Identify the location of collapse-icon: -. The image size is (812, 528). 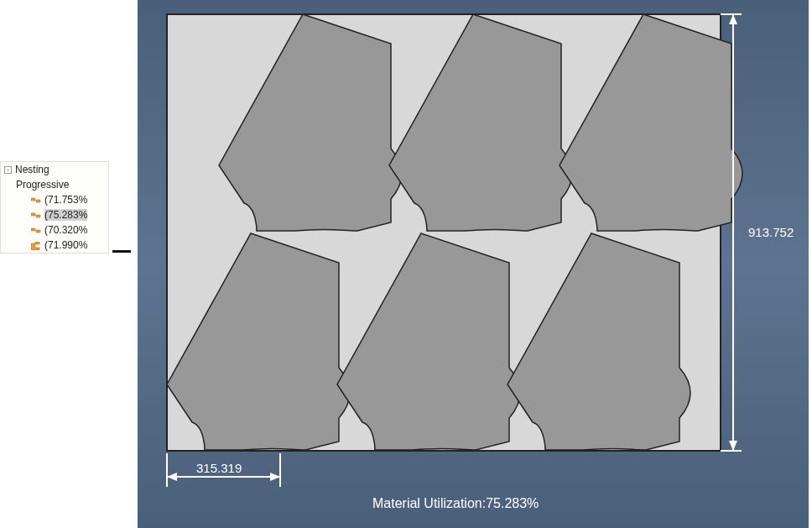
(8, 170).